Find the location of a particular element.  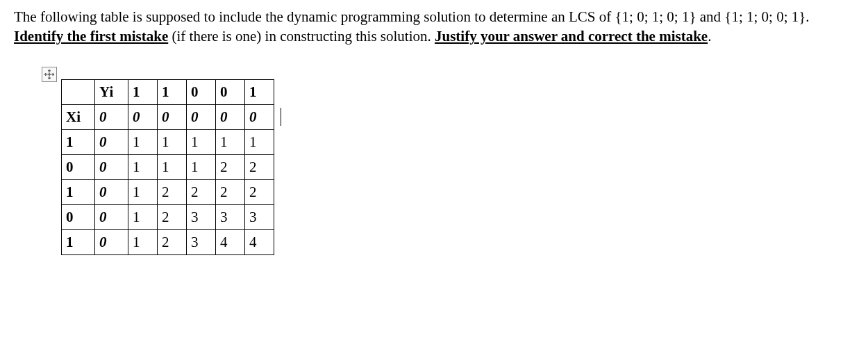

table-row: 0 0 1 1 1 2 2 is located at coordinates (168, 167).